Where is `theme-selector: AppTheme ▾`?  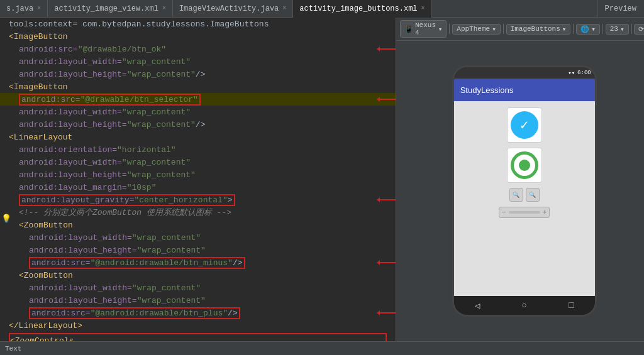 theme-selector: AppTheme ▾ is located at coordinates (476, 29).